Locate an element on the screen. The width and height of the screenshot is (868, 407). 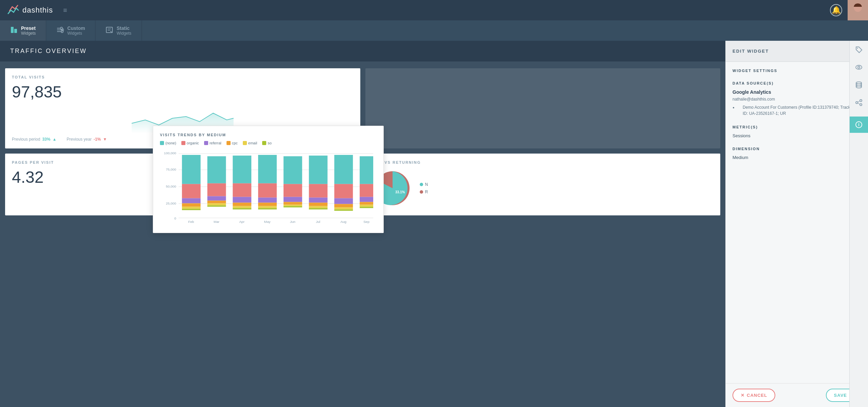
svg-text: Apr is located at coordinates (242, 222).